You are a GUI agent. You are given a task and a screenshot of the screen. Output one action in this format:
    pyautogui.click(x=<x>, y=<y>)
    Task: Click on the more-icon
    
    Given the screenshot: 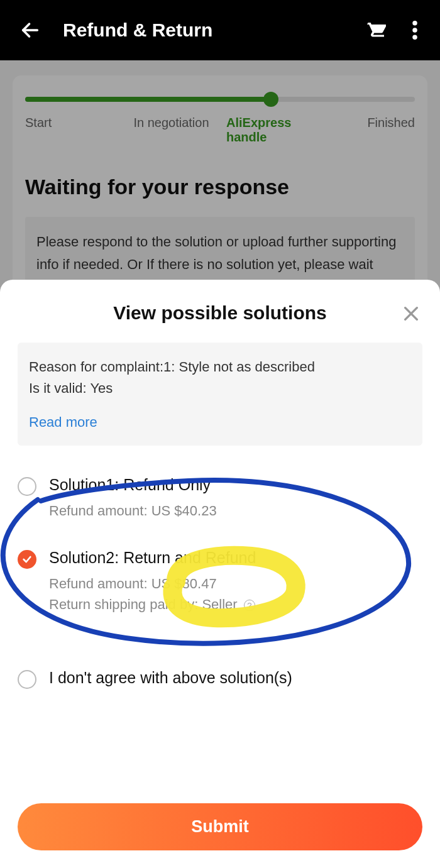 What is the action you would take?
    pyautogui.click(x=415, y=30)
    